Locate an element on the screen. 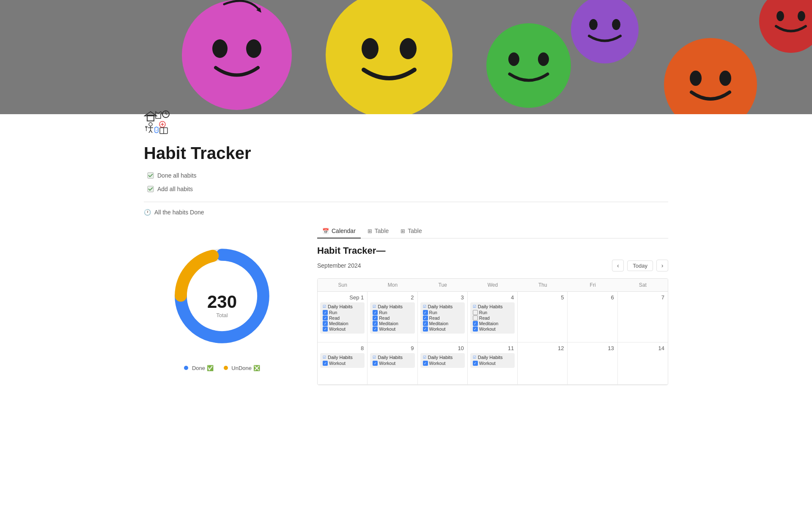  checkbox-workout-day2 is located at coordinates (375, 329).